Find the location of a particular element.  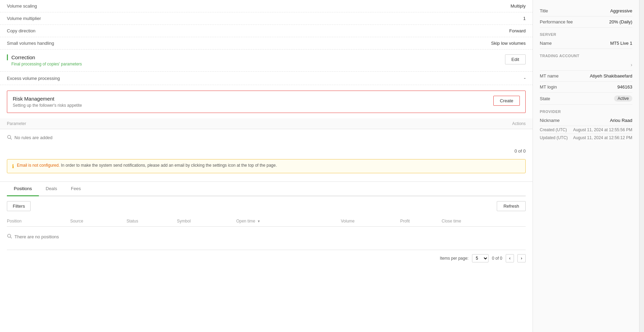

mt-login-field: MT login 946163 is located at coordinates (586, 87).